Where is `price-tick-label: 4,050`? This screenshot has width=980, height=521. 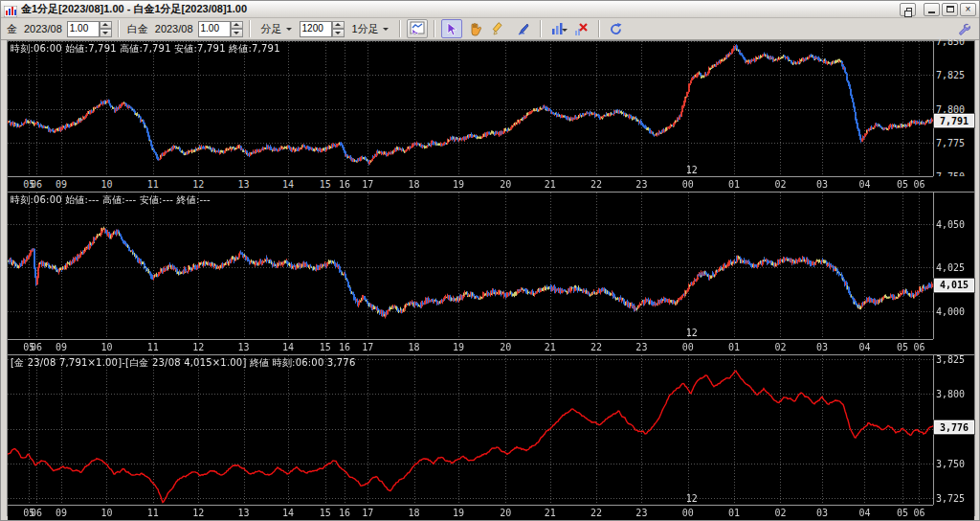
price-tick-label: 4,050 is located at coordinates (950, 224).